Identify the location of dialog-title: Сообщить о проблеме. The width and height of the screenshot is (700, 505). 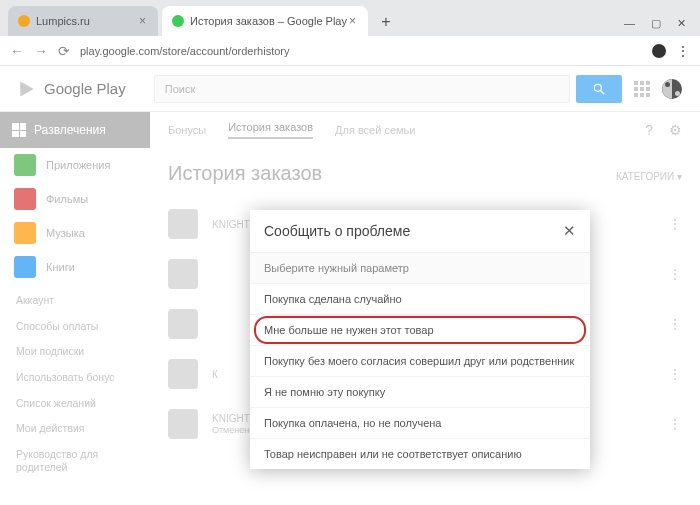
(337, 231).